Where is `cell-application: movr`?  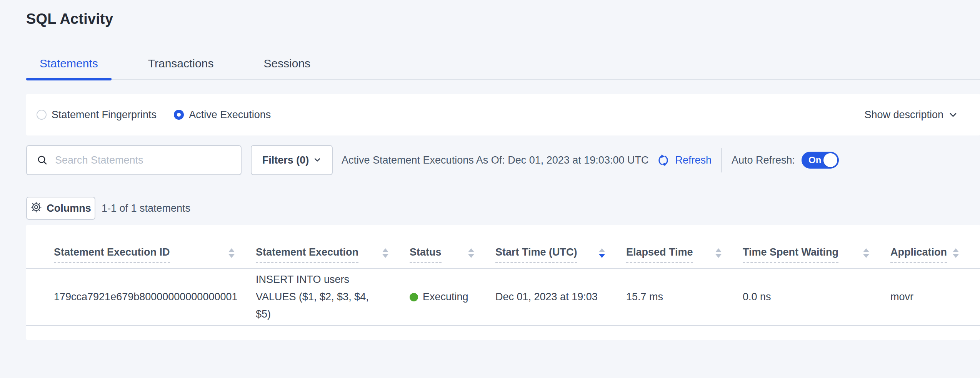
cell-application: movr is located at coordinates (935, 297).